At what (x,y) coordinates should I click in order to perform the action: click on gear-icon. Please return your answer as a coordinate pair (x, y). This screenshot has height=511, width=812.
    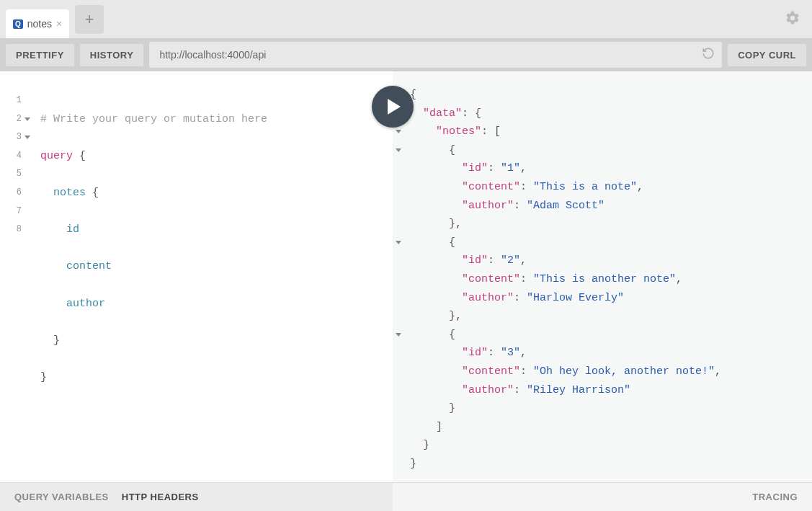
    Looking at the image, I should click on (793, 19).